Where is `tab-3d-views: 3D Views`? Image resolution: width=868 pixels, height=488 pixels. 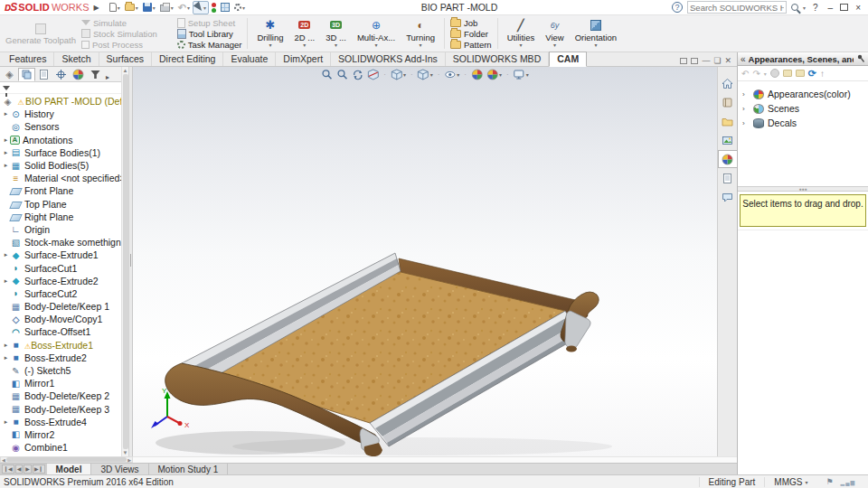
tab-3d-views: 3D Views is located at coordinates (119, 469).